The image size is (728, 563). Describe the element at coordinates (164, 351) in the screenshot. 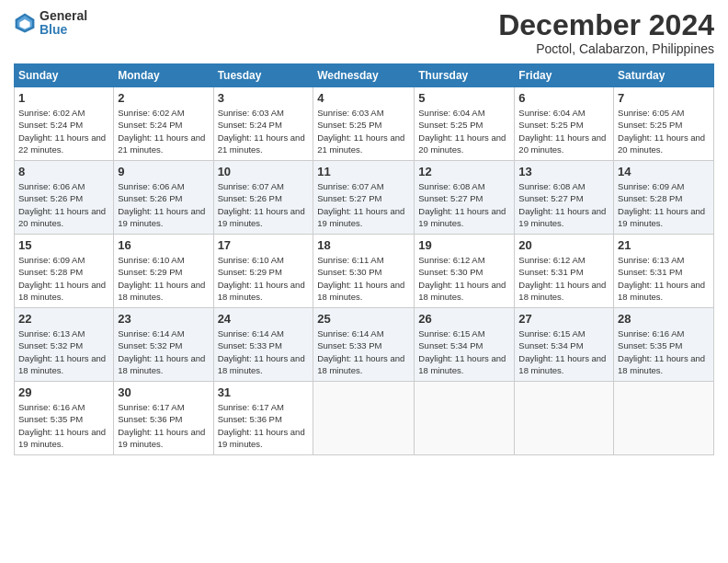

I see `day-info: Sunrise: 6:14 AMSunset: 5:32 PMDaylight:…` at that location.